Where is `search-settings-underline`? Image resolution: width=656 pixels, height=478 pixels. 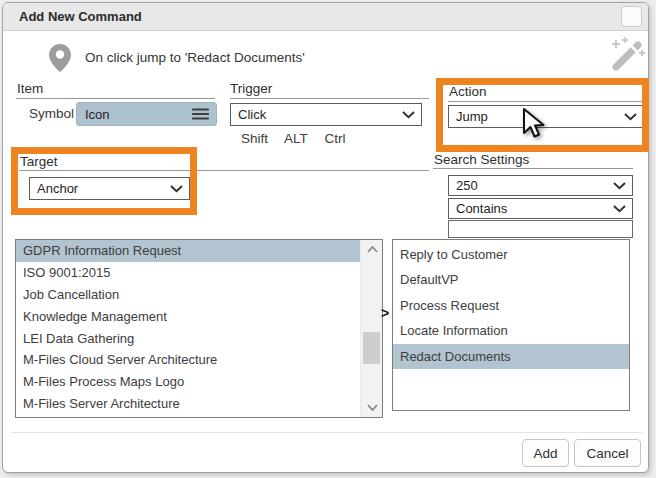
search-settings-underline is located at coordinates (533, 168).